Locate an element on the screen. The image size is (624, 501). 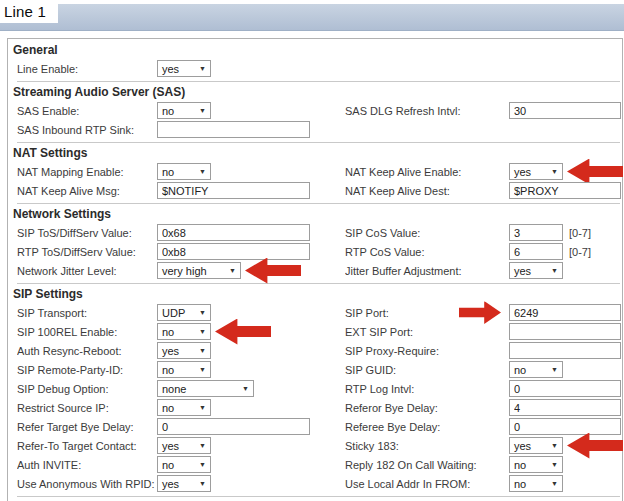
line-enable-label: Line Enable: is located at coordinates (87, 69).